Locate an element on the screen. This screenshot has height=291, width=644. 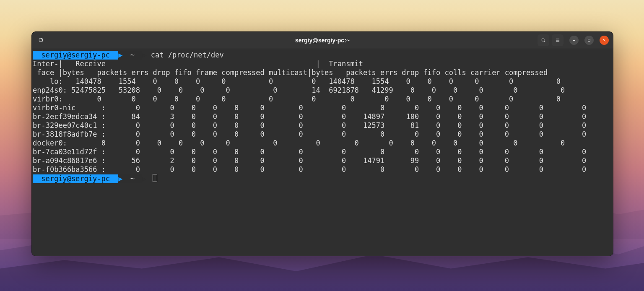
window-minimize-button is located at coordinates (574, 40).